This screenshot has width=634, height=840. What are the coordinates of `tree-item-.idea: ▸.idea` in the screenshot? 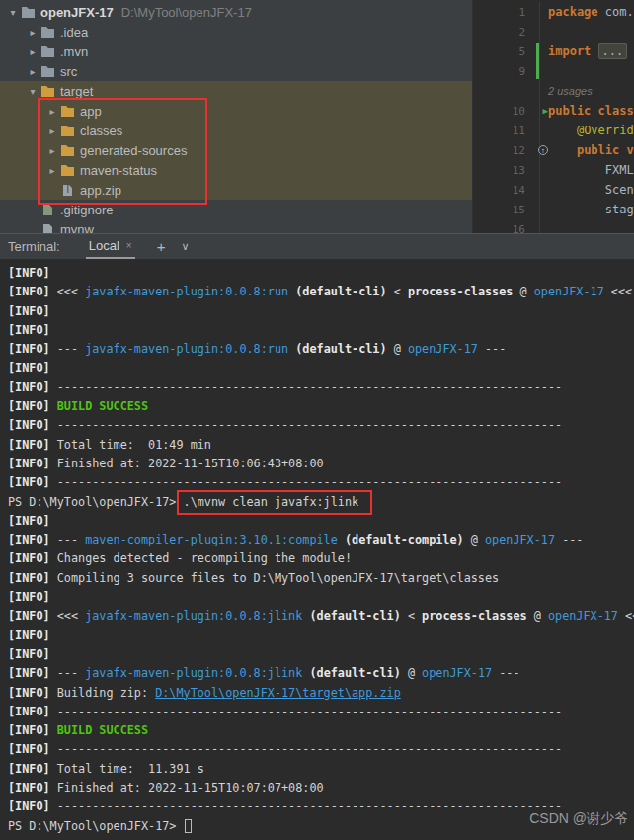 It's located at (236, 32).